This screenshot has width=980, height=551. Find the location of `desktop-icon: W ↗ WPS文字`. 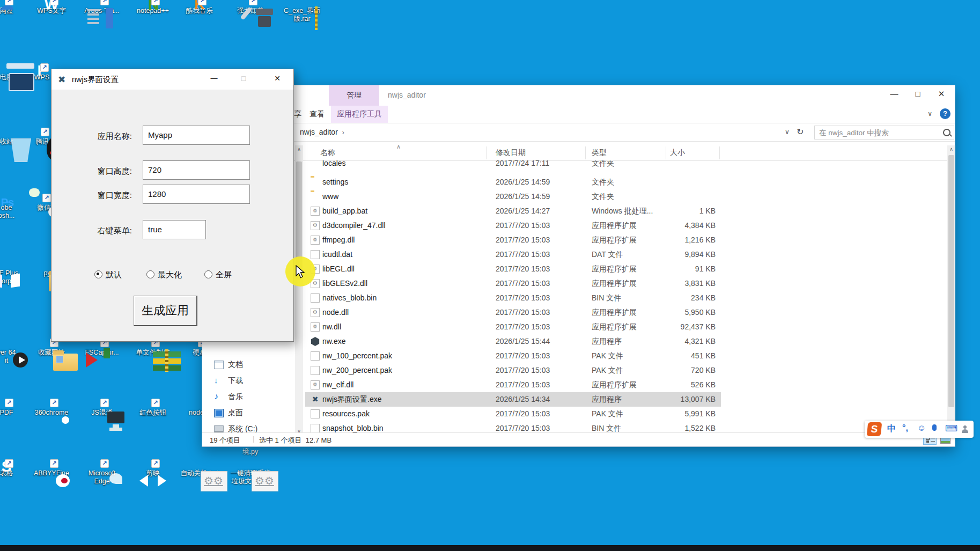

desktop-icon: W ↗ WPS文字 is located at coordinates (51, 10).